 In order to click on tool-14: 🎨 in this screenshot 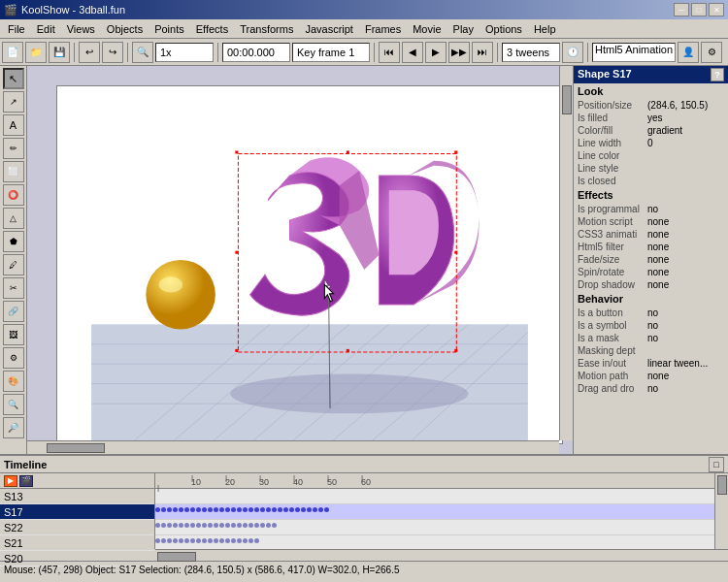, I will do `click(14, 381)`.